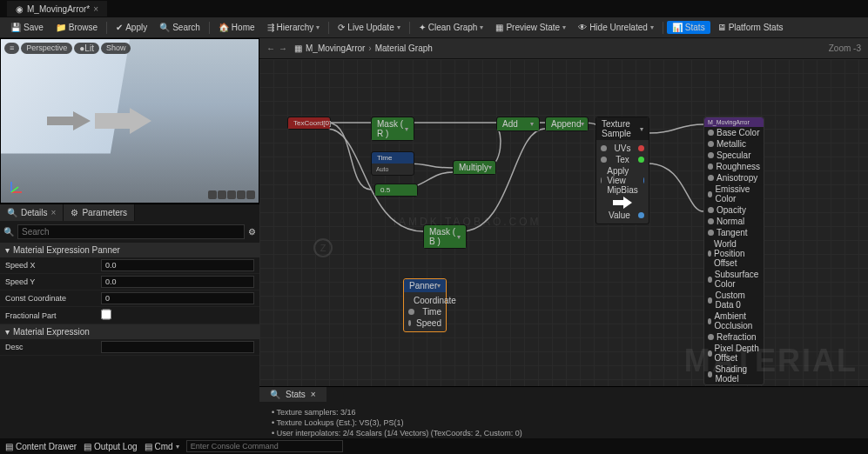 Image resolution: width=868 pixels, height=454 pixels. Describe the element at coordinates (179, 28) in the screenshot. I see `search-button: 🔍Search` at that location.